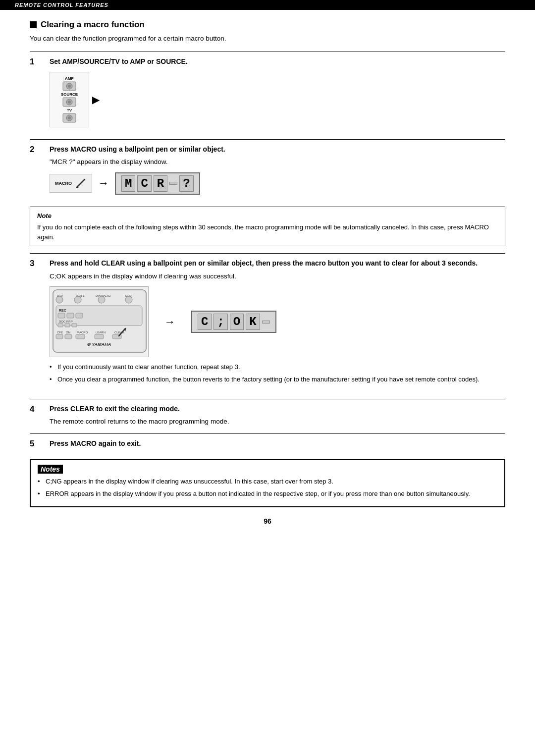 The height and width of the screenshot is (756, 535). I want to click on notes-box: Notes C;NG appears in the display window…, so click(268, 483).